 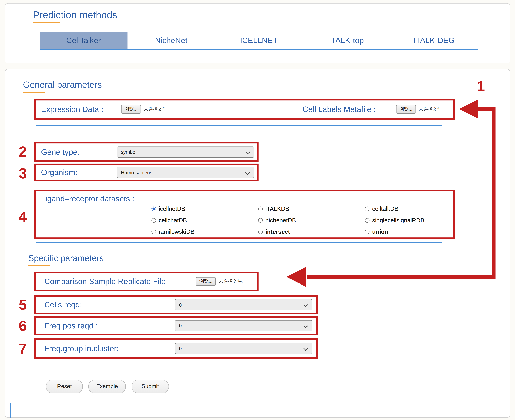 I want to click on tab-nichenet: NicheNet, so click(x=171, y=40).